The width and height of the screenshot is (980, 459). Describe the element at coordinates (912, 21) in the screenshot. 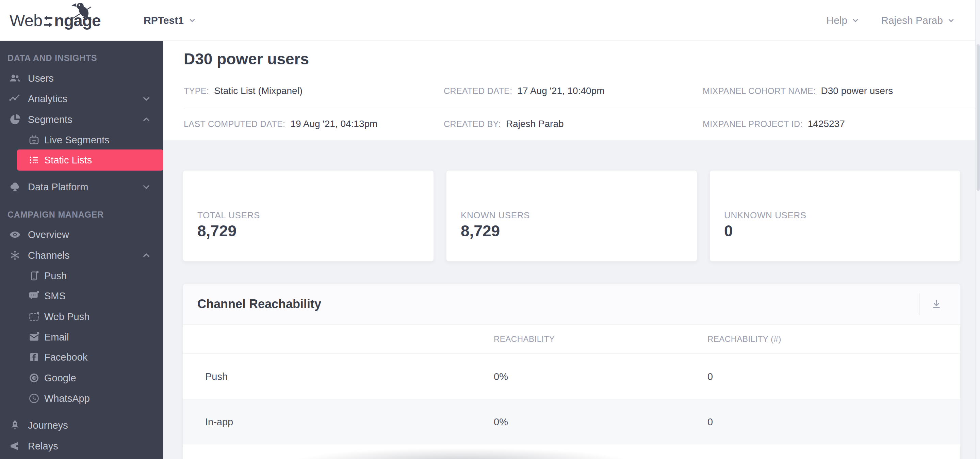

I see `user-name: Rajesh Parab` at that location.